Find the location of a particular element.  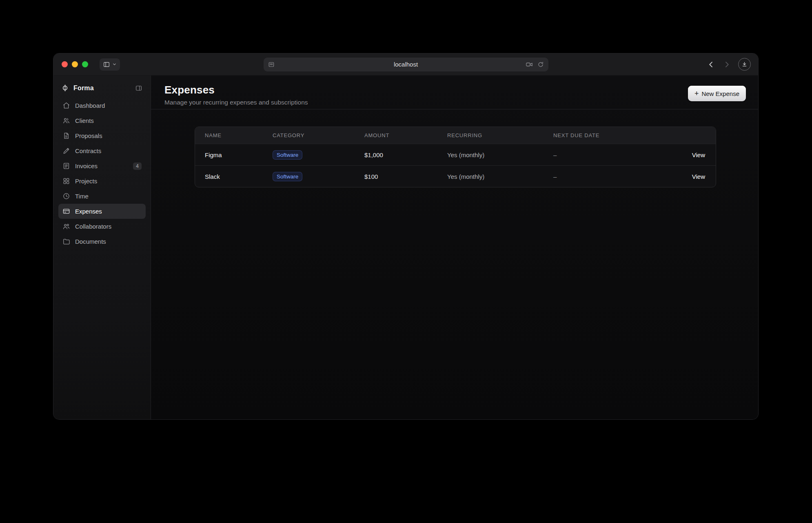

col-header-category: CATEGORY is located at coordinates (318, 136).